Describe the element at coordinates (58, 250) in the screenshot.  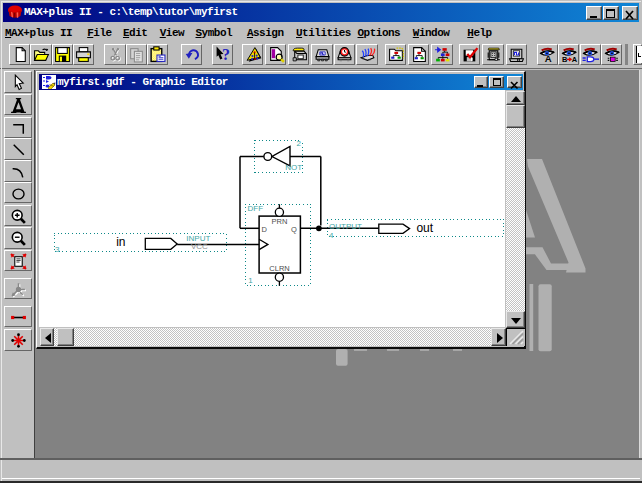
I see `svg-text: 3` at that location.